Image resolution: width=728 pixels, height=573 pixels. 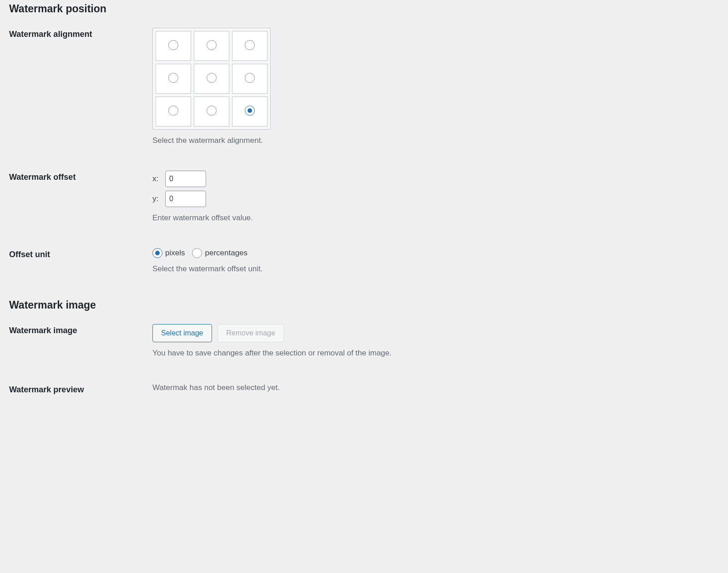 I want to click on offset-unit-percentages-text: percentages, so click(x=226, y=253).